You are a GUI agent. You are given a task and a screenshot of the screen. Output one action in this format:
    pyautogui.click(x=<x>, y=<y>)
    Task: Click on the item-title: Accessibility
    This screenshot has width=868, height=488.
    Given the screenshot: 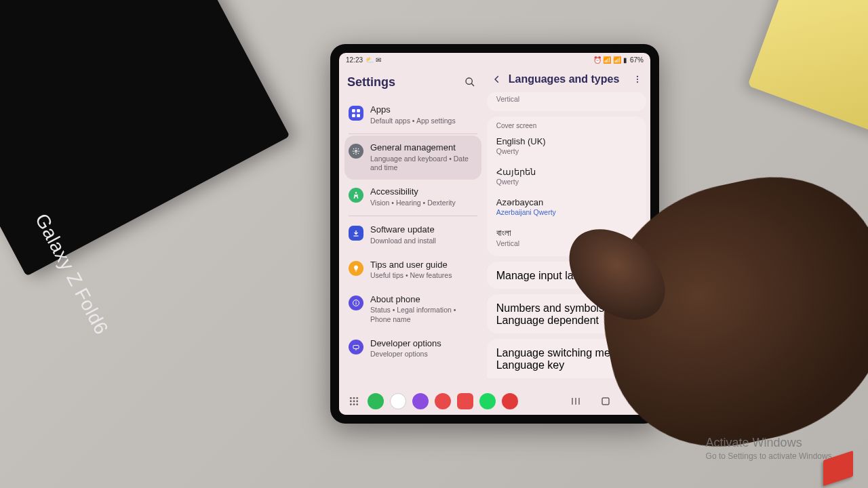 What is the action you would take?
    pyautogui.click(x=424, y=192)
    